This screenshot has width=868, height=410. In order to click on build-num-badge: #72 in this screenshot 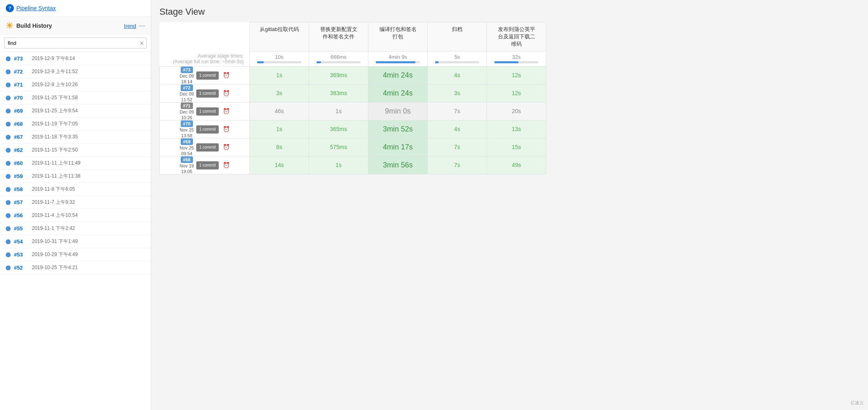, I will do `click(187, 88)`.